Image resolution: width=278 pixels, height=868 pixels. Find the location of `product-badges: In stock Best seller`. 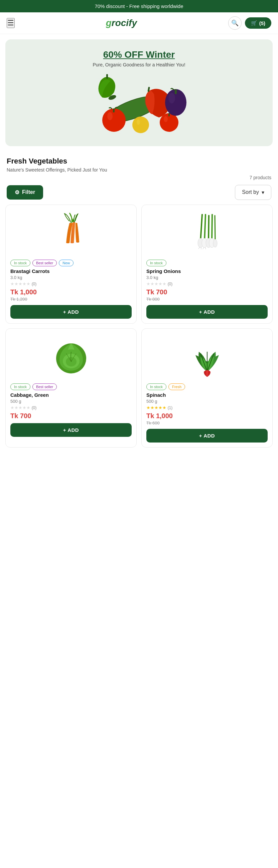

product-badges: In stock Best seller is located at coordinates (71, 387).